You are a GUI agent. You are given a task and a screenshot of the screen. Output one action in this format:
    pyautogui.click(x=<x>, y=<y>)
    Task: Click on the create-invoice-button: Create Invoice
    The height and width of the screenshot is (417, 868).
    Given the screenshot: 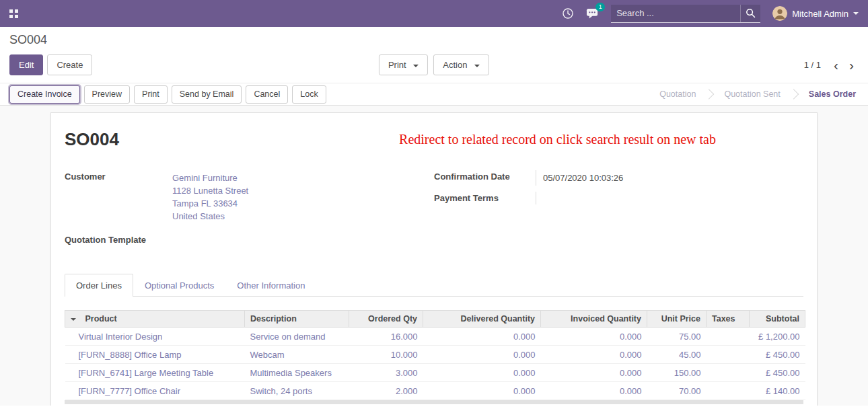 What is the action you would take?
    pyautogui.click(x=44, y=94)
    